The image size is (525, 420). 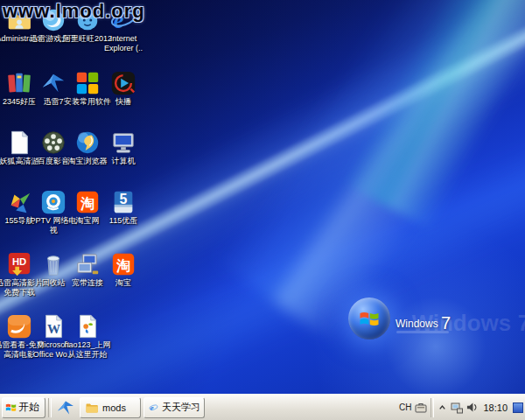 What do you see at coordinates (154, 408) in the screenshot?
I see `ie-e-icon: e` at bounding box center [154, 408].